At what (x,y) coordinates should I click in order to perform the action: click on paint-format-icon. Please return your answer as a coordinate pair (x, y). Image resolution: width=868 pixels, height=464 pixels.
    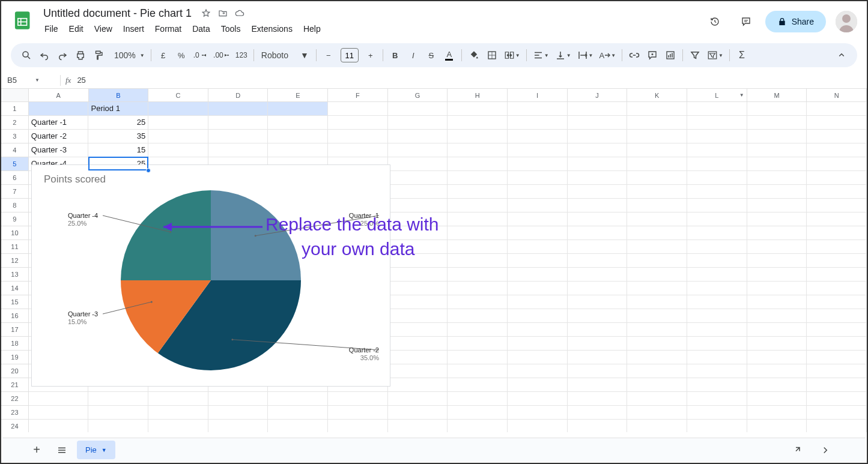
    Looking at the image, I should click on (99, 55).